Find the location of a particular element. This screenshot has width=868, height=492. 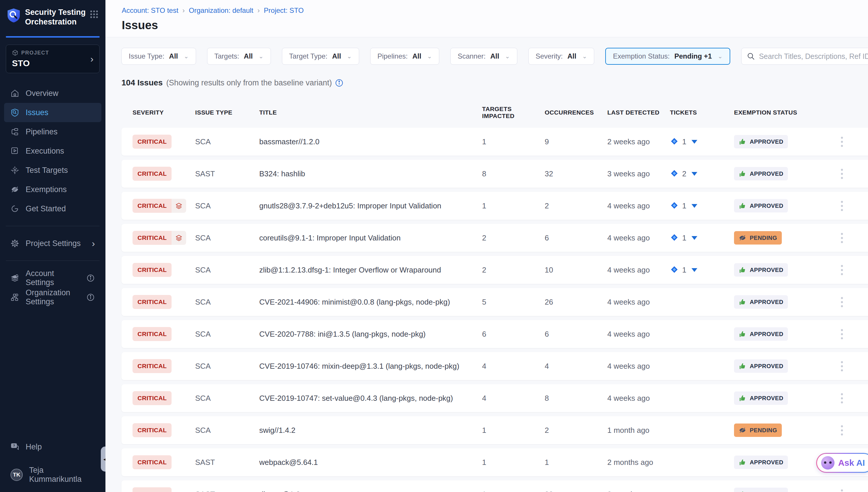

shield-search-icon is located at coordinates (15, 113).